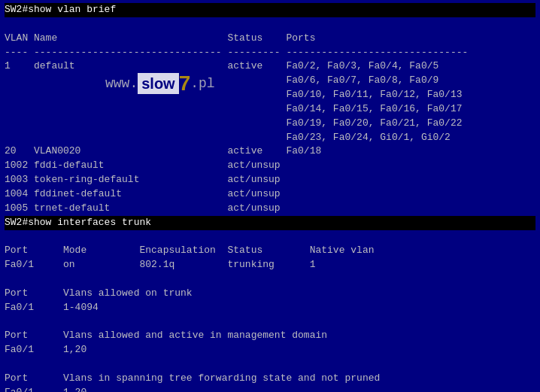  Describe the element at coordinates (270, 166) in the screenshot. I see `terminal-line: 1002 fddi-default act/unsup` at that location.